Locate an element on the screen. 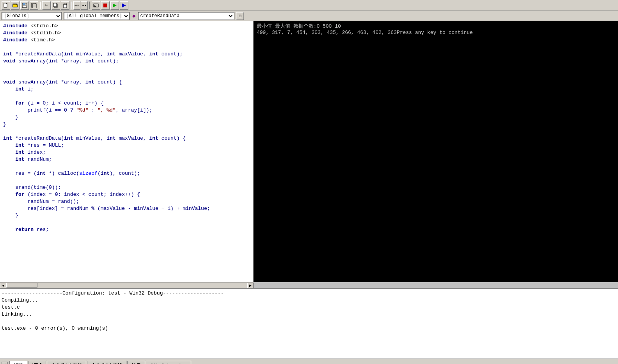 This screenshot has height=364, width=618. scroll-track is located at coordinates (127, 286).